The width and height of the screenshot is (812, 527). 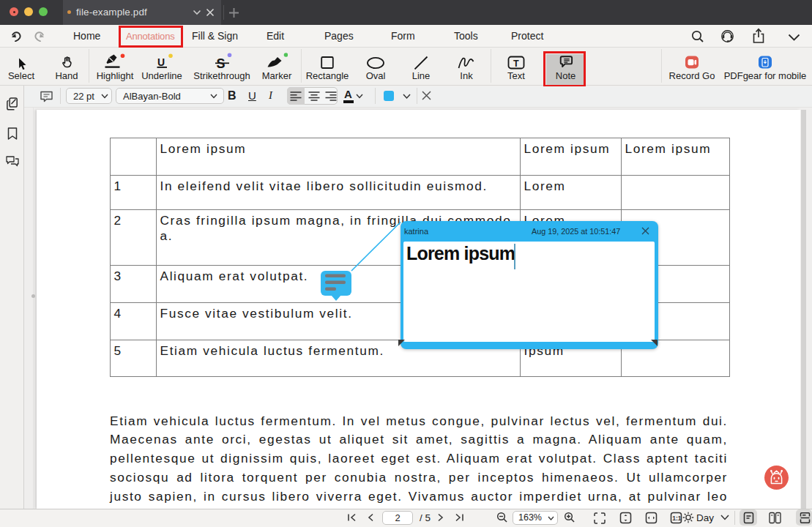 I want to click on svg-text: 1:1, so click(x=677, y=518).